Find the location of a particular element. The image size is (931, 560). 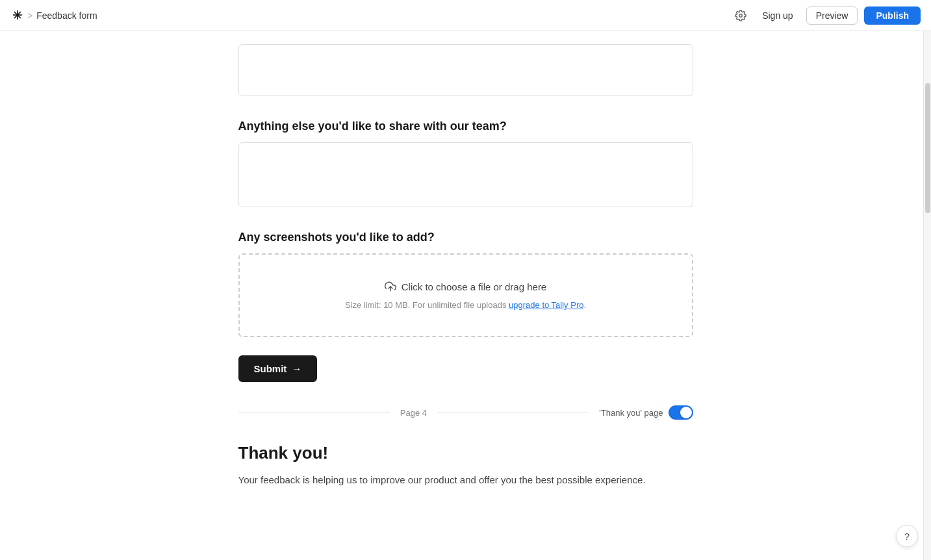

page-divider: Page 4 'Thank you' page is located at coordinates (466, 413).